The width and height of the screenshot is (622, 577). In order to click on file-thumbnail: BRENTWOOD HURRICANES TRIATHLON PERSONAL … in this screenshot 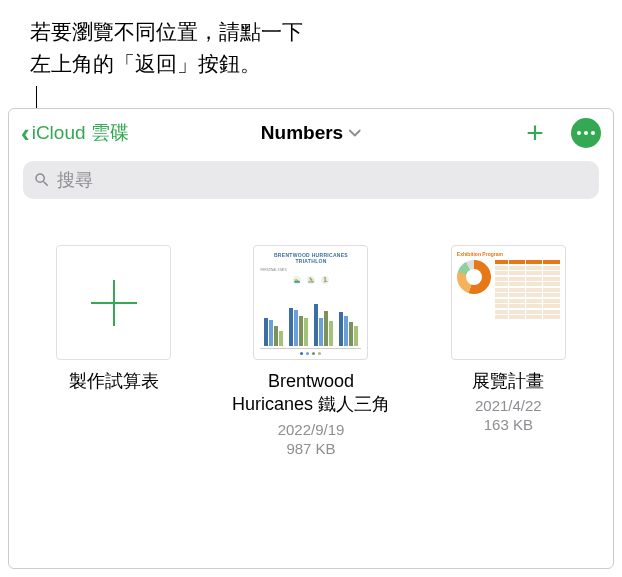, I will do `click(310, 302)`.